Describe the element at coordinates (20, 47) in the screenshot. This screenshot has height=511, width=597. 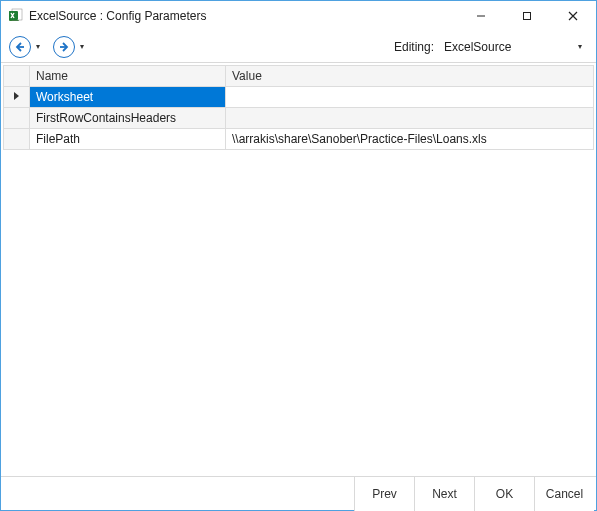
I see `nav-back-button` at that location.